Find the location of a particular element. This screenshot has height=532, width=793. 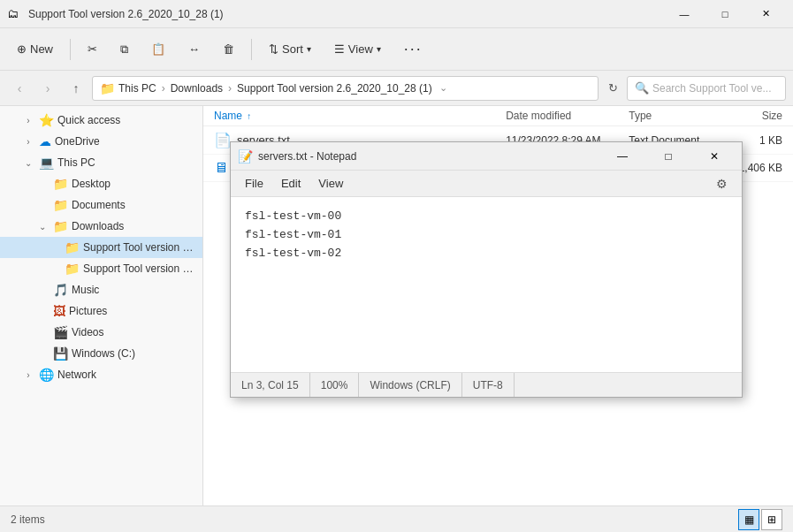

view-toggles: ▦ ⊞ is located at coordinates (760, 520).